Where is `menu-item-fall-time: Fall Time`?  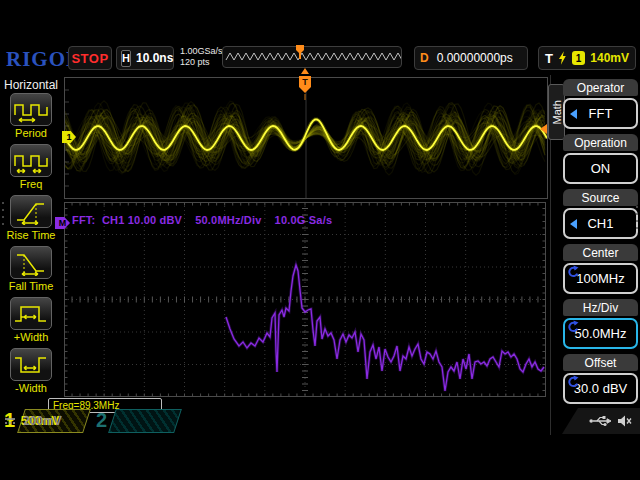 menu-item-fall-time: Fall Time is located at coordinates (32, 269).